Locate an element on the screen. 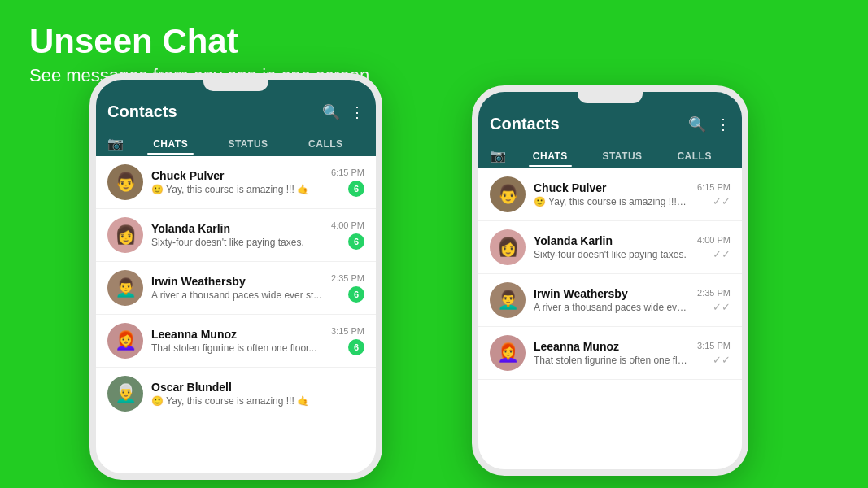  chat-meta: 2:35 PM 6 is located at coordinates (348, 288).